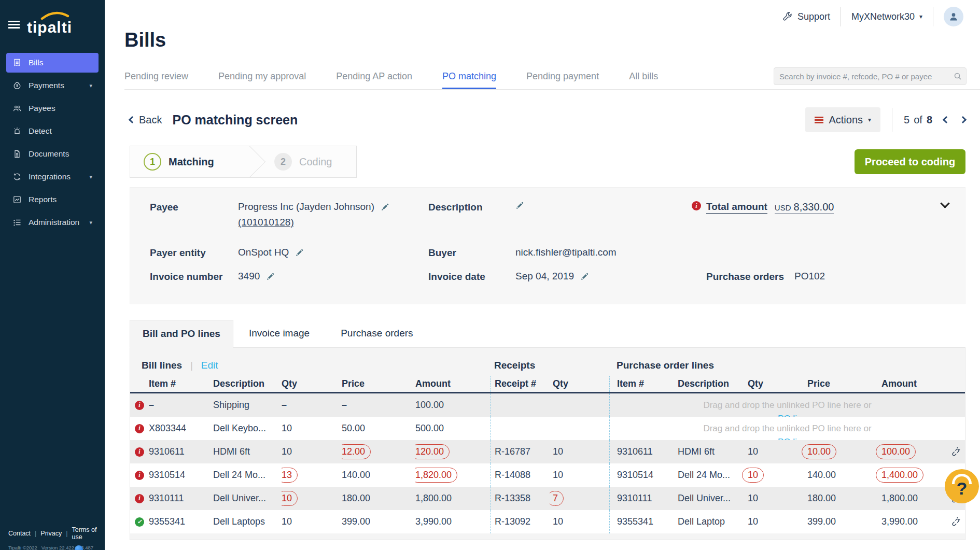 The width and height of the screenshot is (980, 550). I want to click on account-menu: MyXNetwork30 ▾, so click(887, 17).